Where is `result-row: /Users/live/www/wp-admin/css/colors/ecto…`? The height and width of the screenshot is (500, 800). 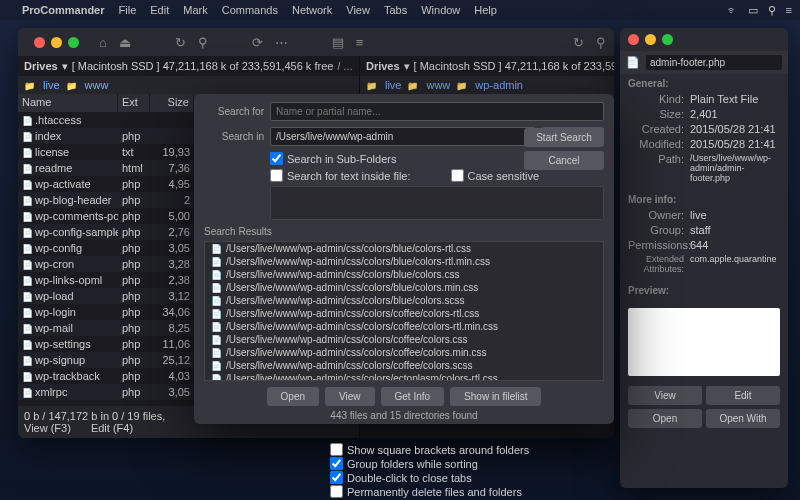 result-row: /Users/live/www/wp-admin/css/colors/ecto… is located at coordinates (404, 376).